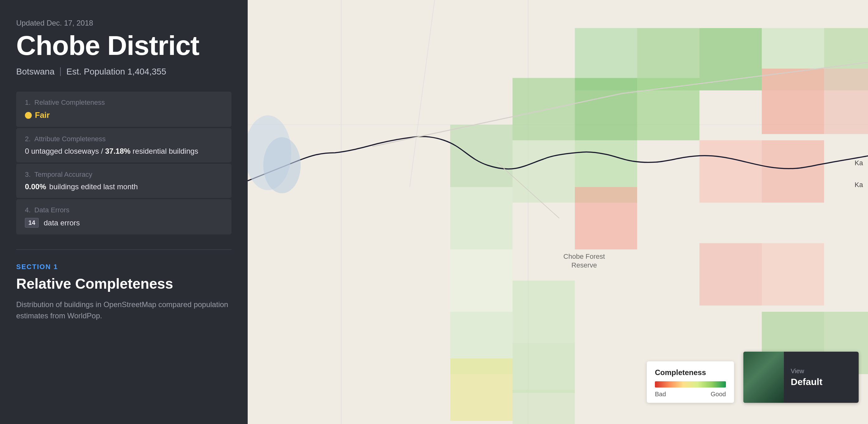 The image size is (868, 424). I want to click on metric-content-2: 0 untagged closeways / 37.18% residentia…, so click(124, 151).